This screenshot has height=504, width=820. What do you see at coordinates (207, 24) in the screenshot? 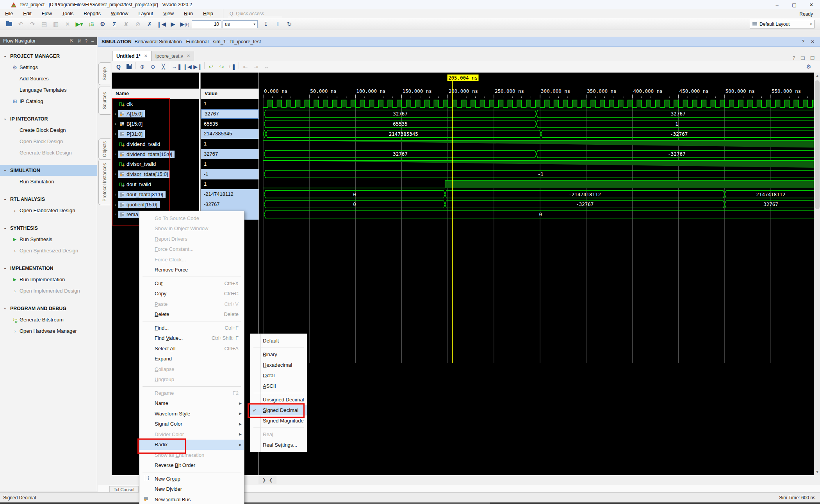
I see `run-time-input: 10` at bounding box center [207, 24].